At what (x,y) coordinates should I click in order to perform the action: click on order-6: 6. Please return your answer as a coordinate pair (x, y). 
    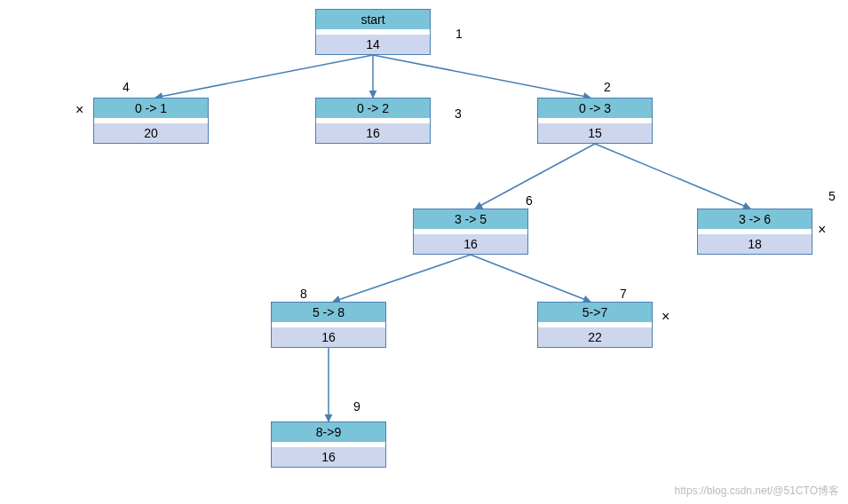
    Looking at the image, I should click on (529, 201).